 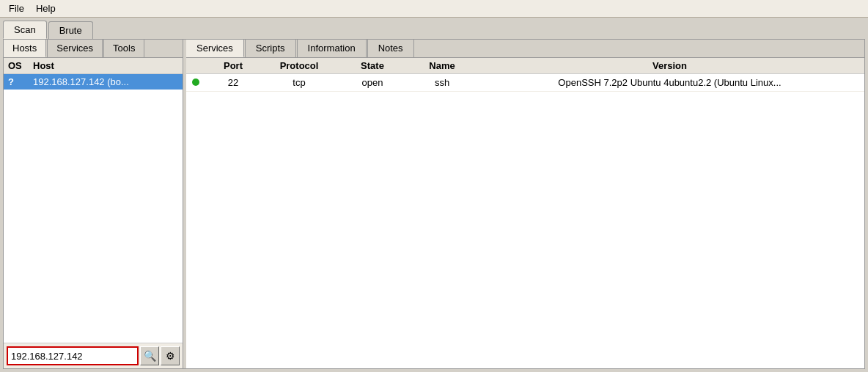 What do you see at coordinates (25, 48) in the screenshot?
I see `tab-hosts: Hosts` at bounding box center [25, 48].